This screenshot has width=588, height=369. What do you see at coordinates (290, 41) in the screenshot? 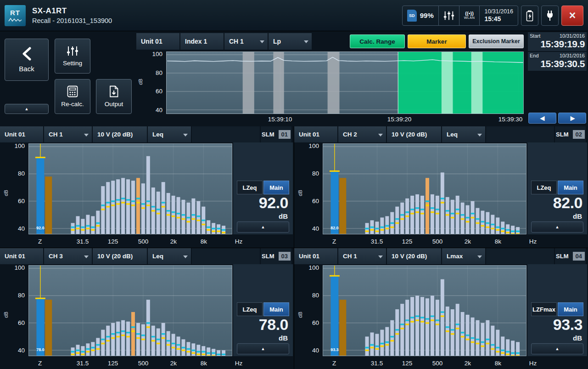
I see `quantity-select: Lp` at bounding box center [290, 41].